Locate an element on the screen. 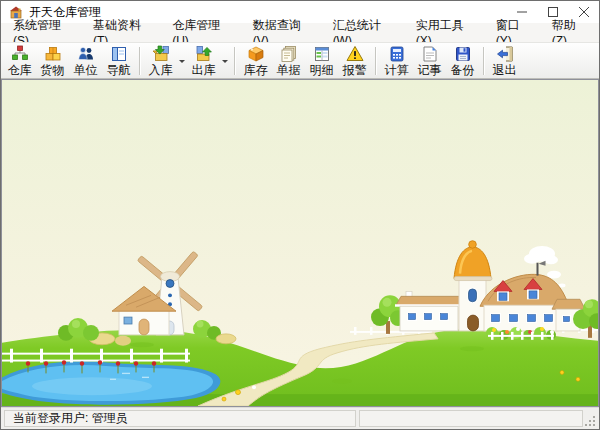 Image resolution: width=600 pixels, height=430 pixels. toolbar-button-backup: 备份 is located at coordinates (462, 60).